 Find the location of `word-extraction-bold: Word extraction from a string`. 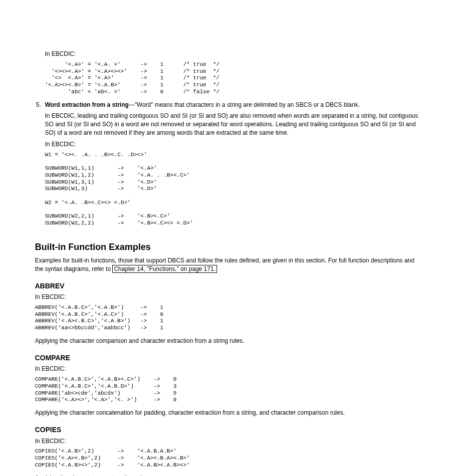

word-extraction-bold: Word extraction from a string is located at coordinates (87, 105).